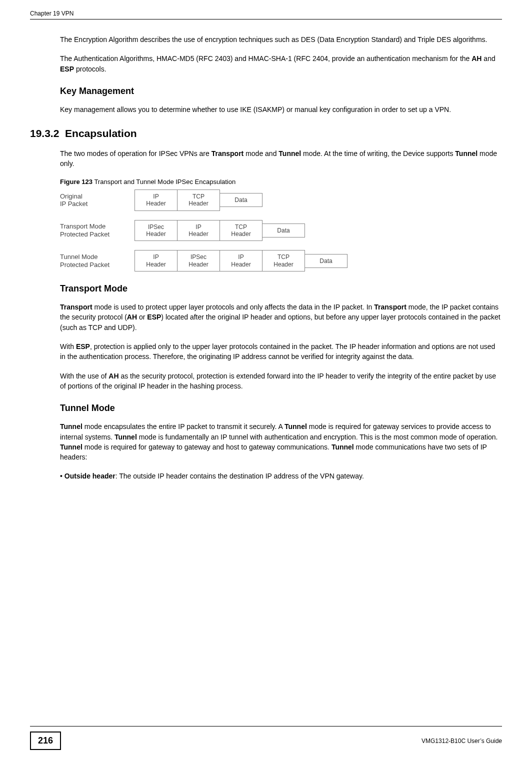 The height and width of the screenshot is (762, 532). What do you see at coordinates (266, 442) in the screenshot?
I see `tunnel-paragraph-1: Tunnel mode encapsulates the entire IP p…` at bounding box center [266, 442].